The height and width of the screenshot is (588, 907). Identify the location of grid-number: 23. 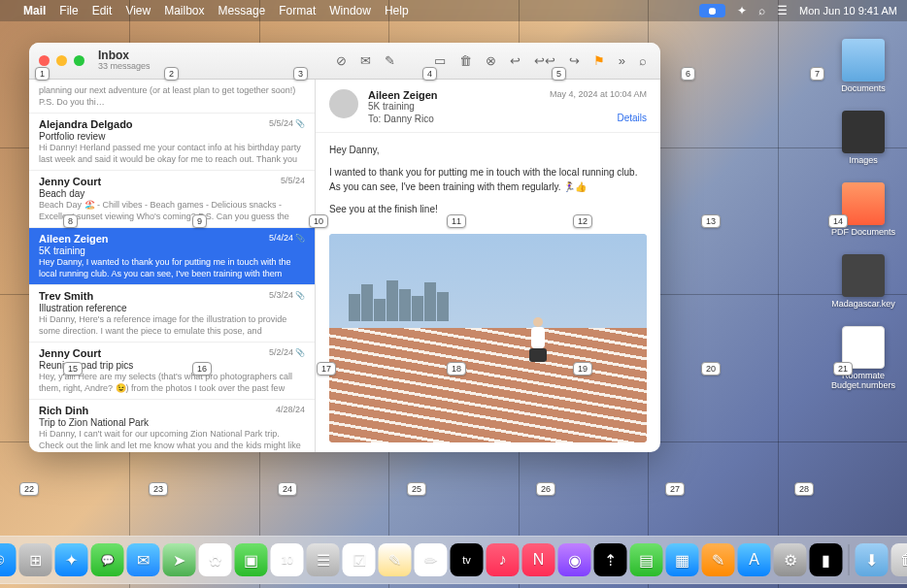
(158, 489).